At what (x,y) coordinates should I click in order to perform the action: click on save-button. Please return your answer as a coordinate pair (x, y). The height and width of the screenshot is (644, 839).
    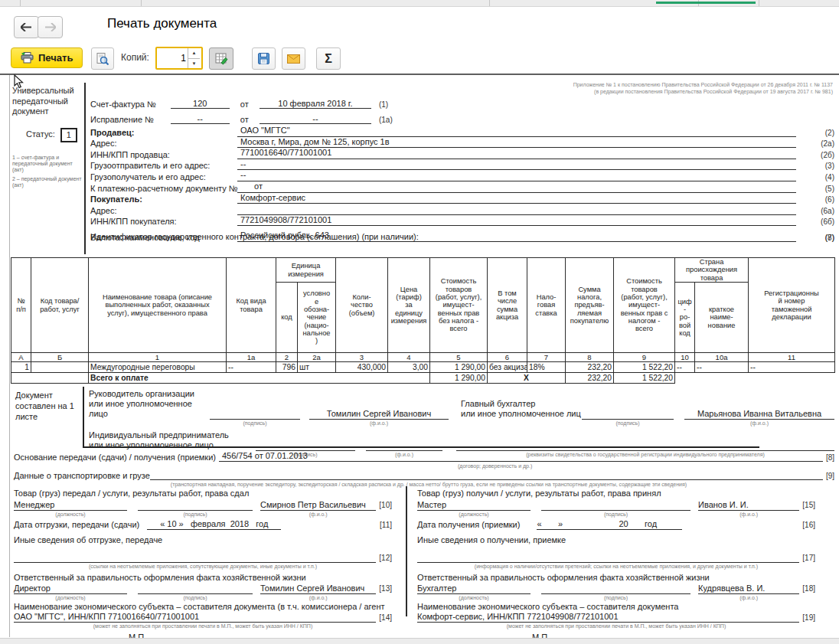
    Looking at the image, I should click on (263, 58).